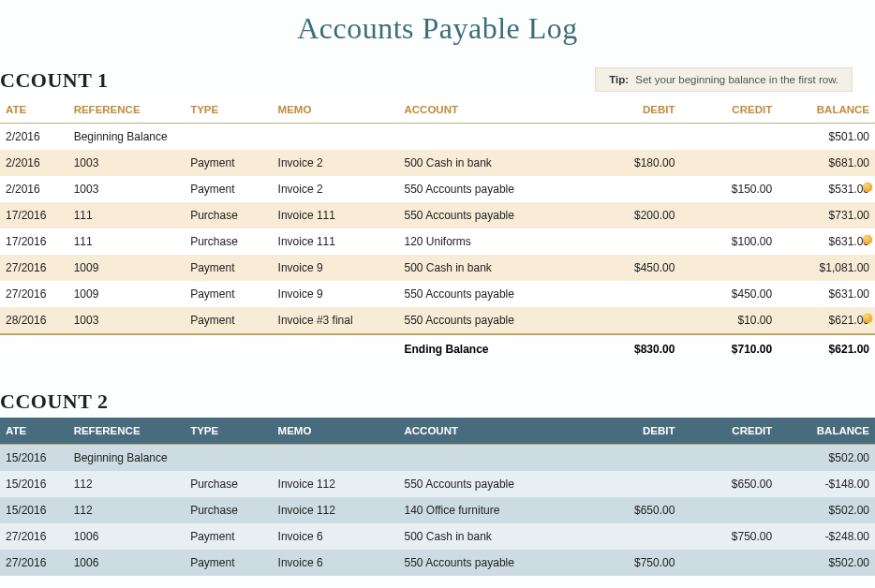  I want to click on cell-memo: Invoice 6, so click(335, 563).